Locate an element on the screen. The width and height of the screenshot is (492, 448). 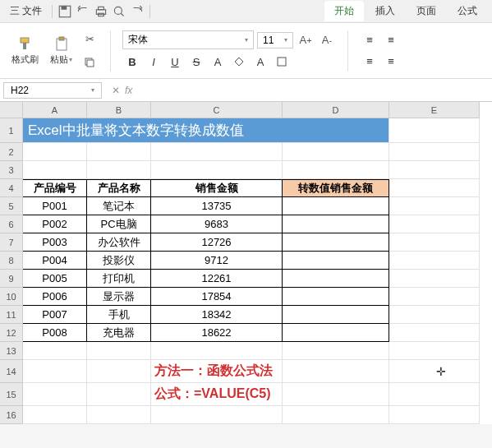
cell-amount: 18622 is located at coordinates (217, 333).